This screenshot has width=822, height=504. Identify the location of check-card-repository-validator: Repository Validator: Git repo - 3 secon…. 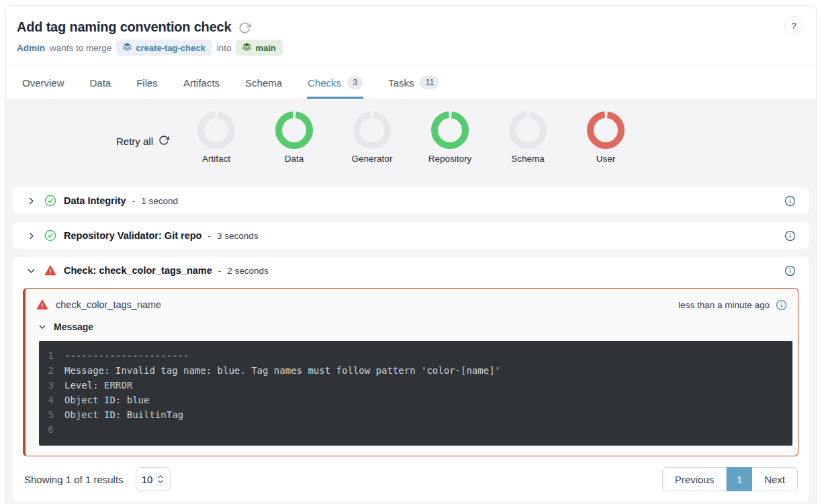
(411, 236).